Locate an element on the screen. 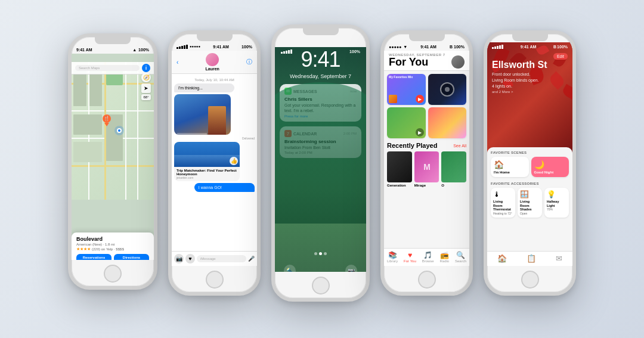  music-header: WEDNESDAY, SEPTEMBER 7 For You is located at coordinates (427, 61).